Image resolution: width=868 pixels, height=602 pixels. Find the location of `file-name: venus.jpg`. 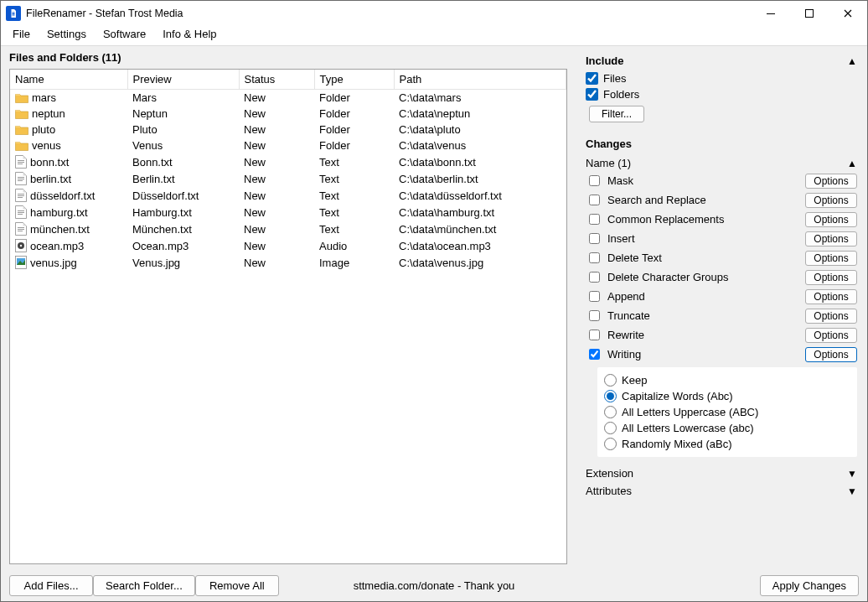

file-name: venus.jpg is located at coordinates (54, 263).